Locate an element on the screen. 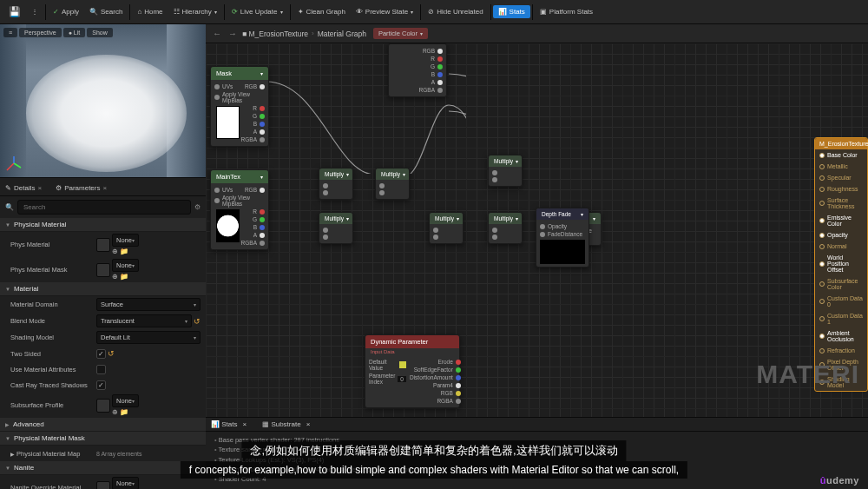  prop-label: Shading Model is located at coordinates (54, 337).